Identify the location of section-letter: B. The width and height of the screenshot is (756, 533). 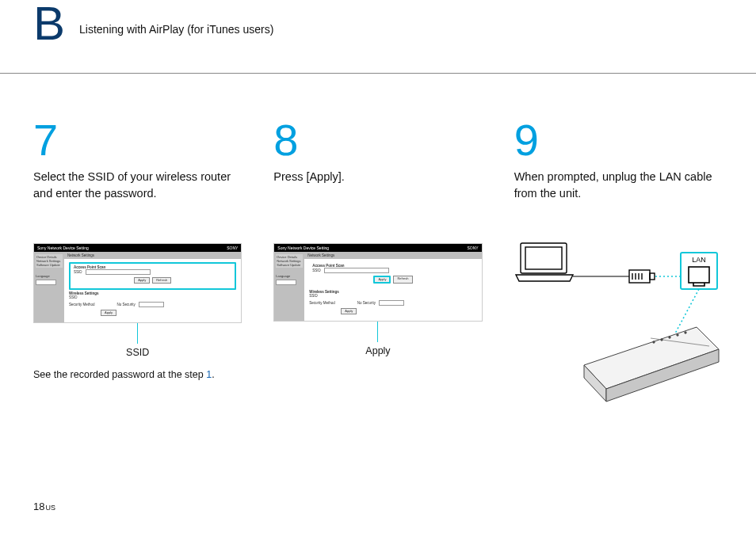
(49, 24).